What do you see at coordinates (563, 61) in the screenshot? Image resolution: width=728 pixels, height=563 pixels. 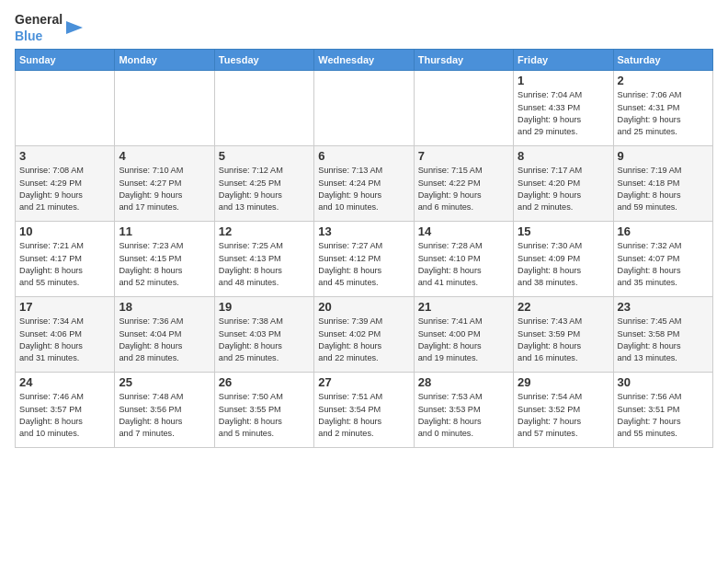 I see `weekday-header-friday: Friday` at bounding box center [563, 61].